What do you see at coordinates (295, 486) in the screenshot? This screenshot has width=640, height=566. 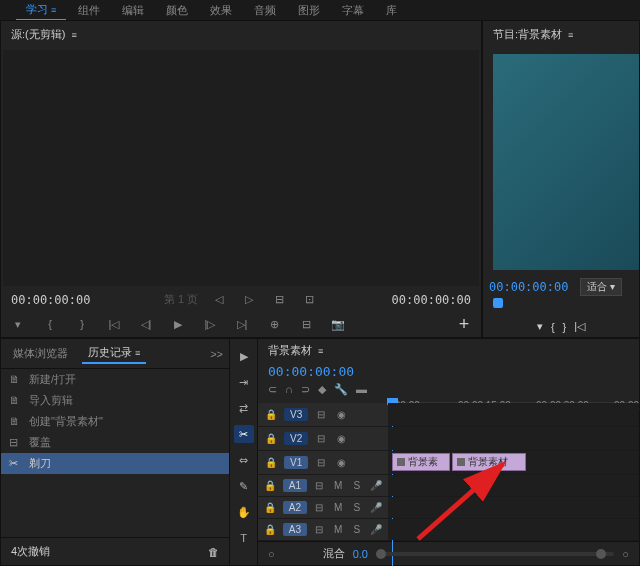 I see `track-label: A1` at bounding box center [295, 486].